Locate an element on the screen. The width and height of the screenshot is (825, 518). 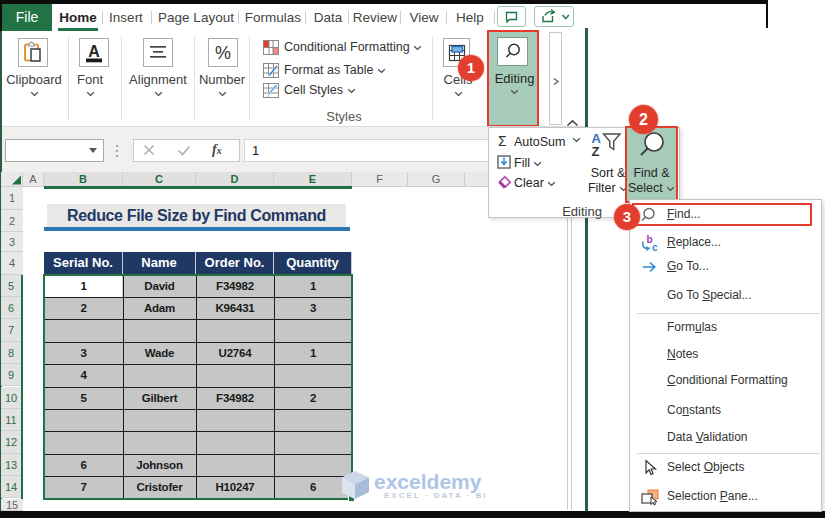
svg-text: c is located at coordinates (655, 247).